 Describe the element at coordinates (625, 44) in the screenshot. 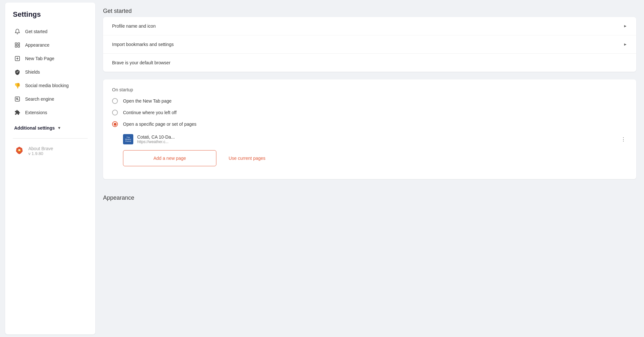

I see `import-row-arrow-icon: ►` at that location.